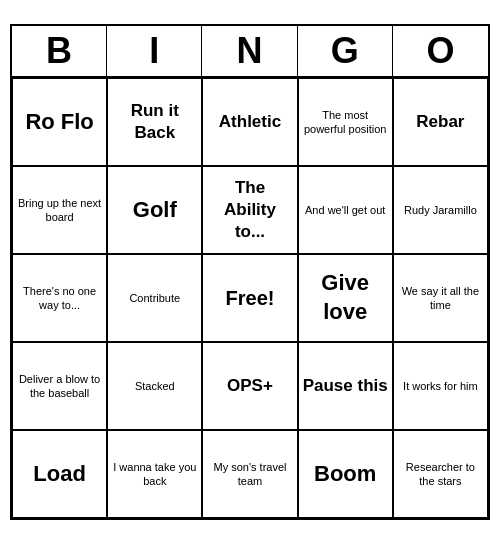 Image resolution: width=500 pixels, height=544 pixels. Describe the element at coordinates (60, 51) in the screenshot. I see `header-letter: B` at that location.